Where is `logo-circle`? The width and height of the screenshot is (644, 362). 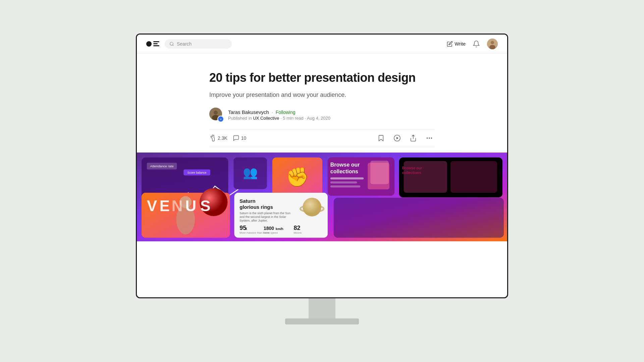
logo-circle is located at coordinates (149, 44).